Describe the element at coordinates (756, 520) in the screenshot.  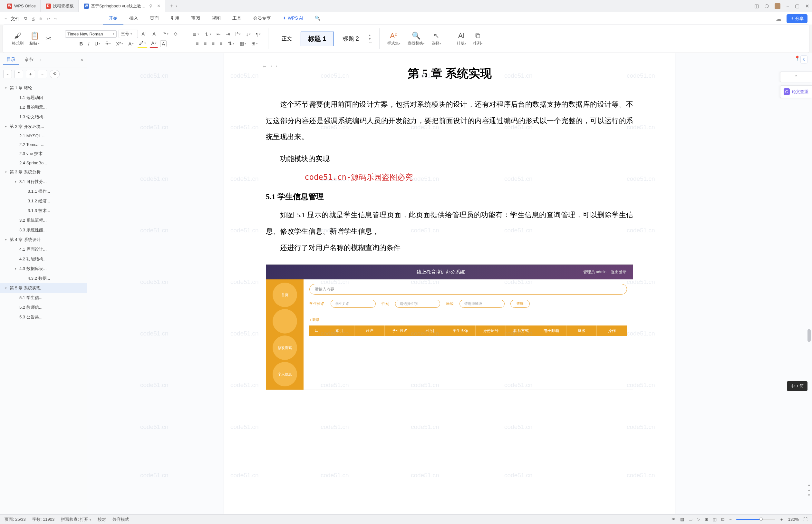
I see `zoom-slider` at that location.